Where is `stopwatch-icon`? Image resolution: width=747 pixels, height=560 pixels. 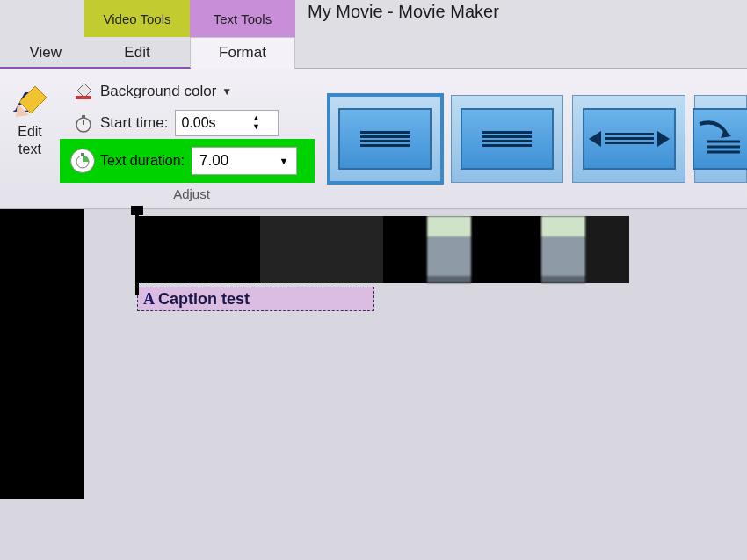
stopwatch-icon is located at coordinates (83, 123).